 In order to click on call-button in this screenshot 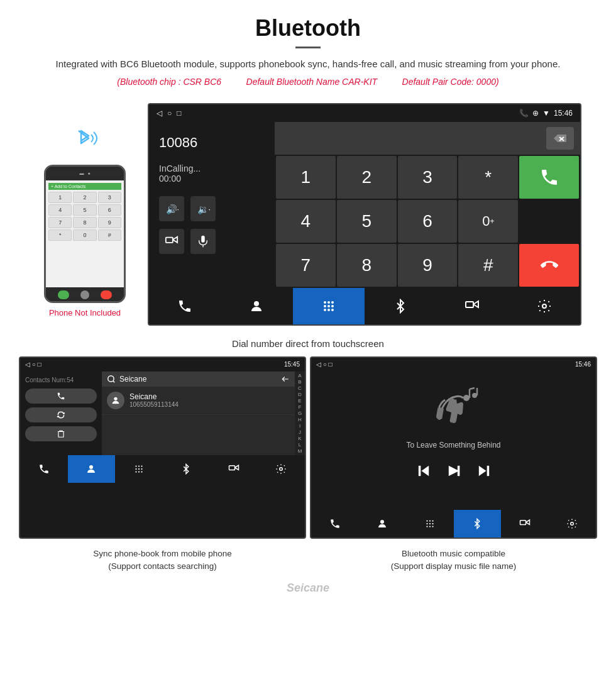, I will do `click(549, 177)`.